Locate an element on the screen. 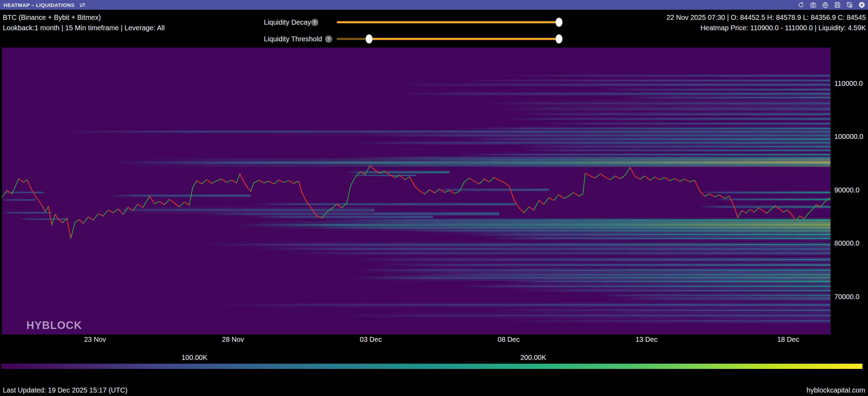 The width and height of the screenshot is (868, 396). symbol-info: BTC (Binance + Bybit + Bitmex) Lookback:… is located at coordinates (84, 23).